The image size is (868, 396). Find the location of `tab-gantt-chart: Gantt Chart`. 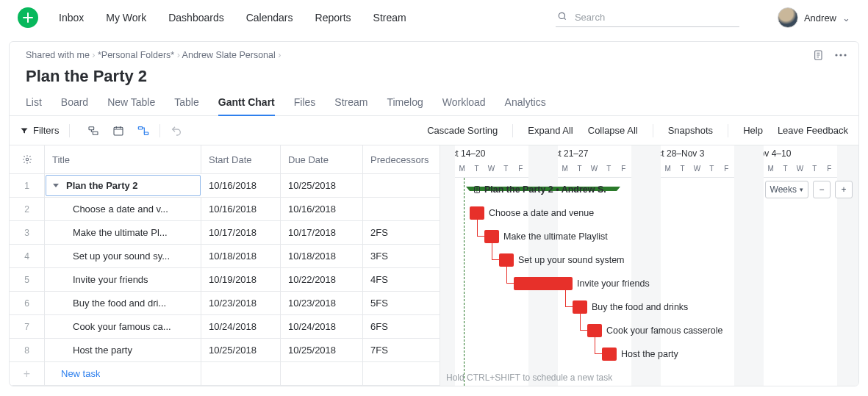

tab-gantt-chart: Gantt Chart is located at coordinates (247, 106).